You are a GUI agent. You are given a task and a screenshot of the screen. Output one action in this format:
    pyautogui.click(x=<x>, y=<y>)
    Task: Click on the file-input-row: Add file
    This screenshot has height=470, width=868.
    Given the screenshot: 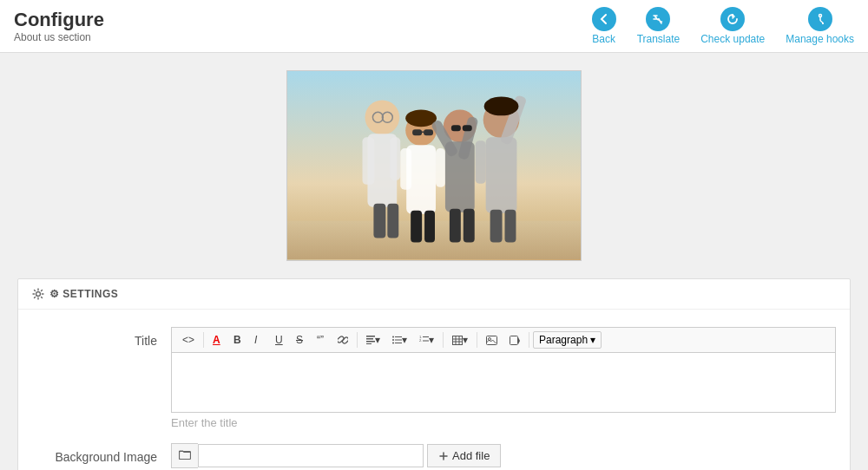 What is the action you would take?
    pyautogui.click(x=503, y=456)
    